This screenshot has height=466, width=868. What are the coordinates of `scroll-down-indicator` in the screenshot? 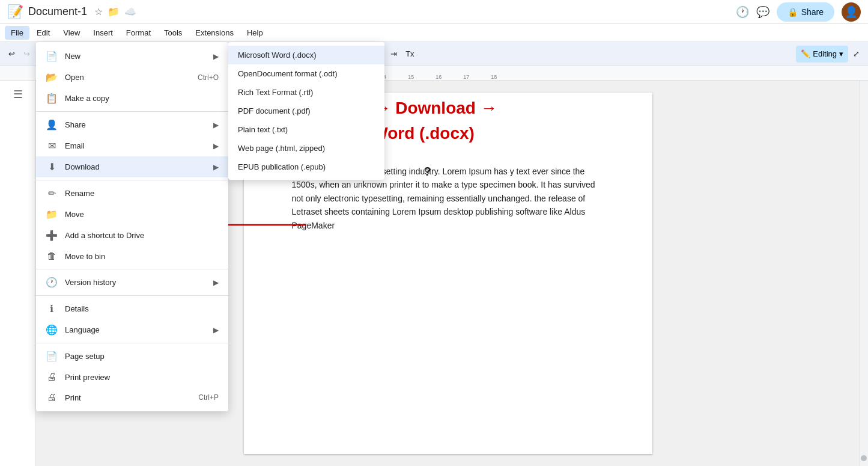 It's located at (864, 458).